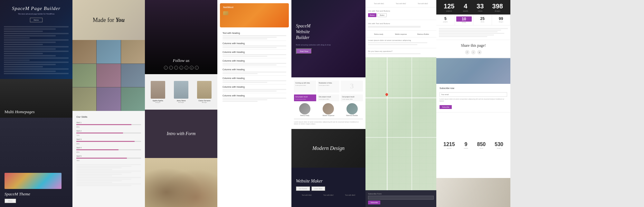  I want to click on team-circle-col: Retina ready, so click(305, 110).